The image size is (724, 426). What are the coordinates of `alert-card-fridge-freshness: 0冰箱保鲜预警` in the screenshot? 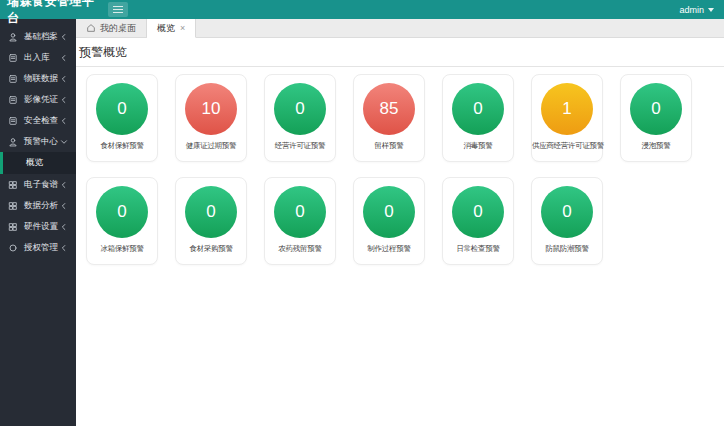 It's located at (122, 221).